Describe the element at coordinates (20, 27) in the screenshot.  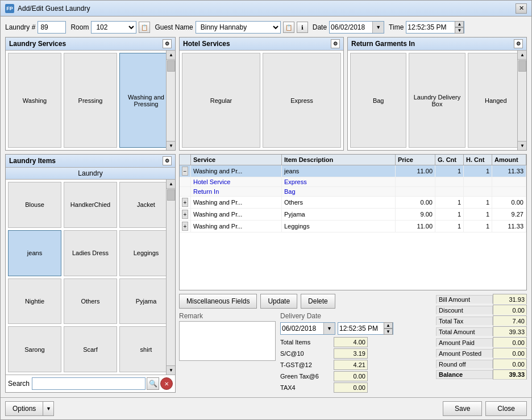
I see `laundry-number-label: Laundry #` at that location.